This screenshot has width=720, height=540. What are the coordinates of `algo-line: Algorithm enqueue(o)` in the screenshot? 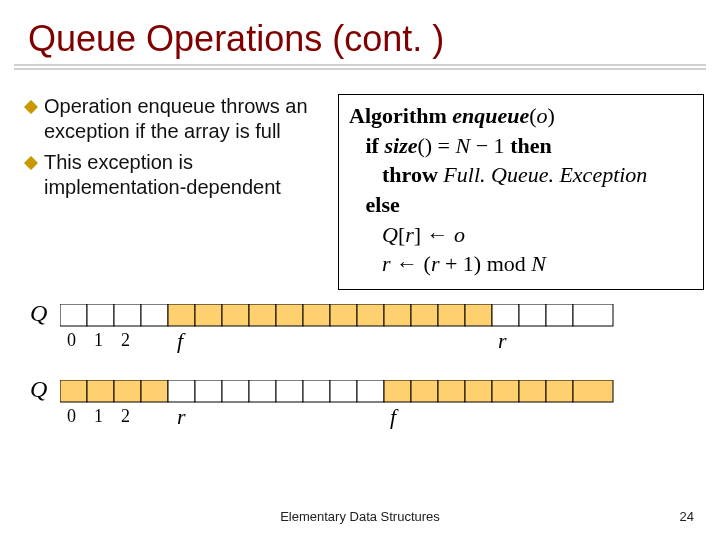 It's located at (521, 116).